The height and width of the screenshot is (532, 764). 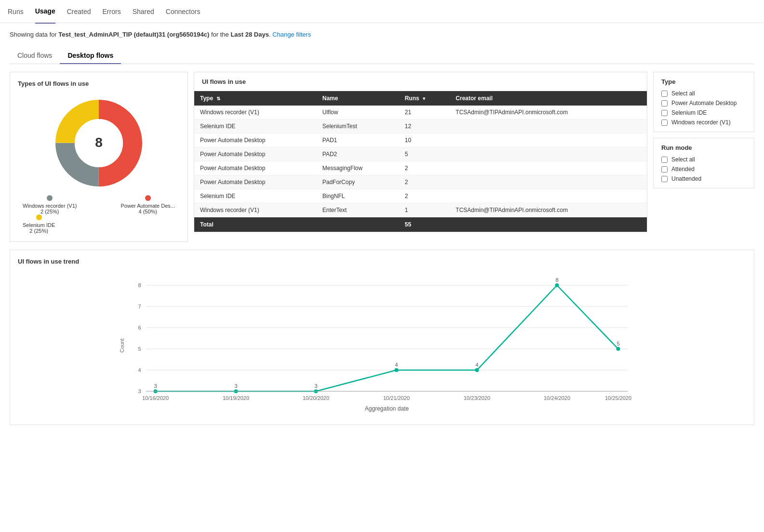 I want to click on legend-selenium: Selenium IDE 2 (25%), so click(x=39, y=224).